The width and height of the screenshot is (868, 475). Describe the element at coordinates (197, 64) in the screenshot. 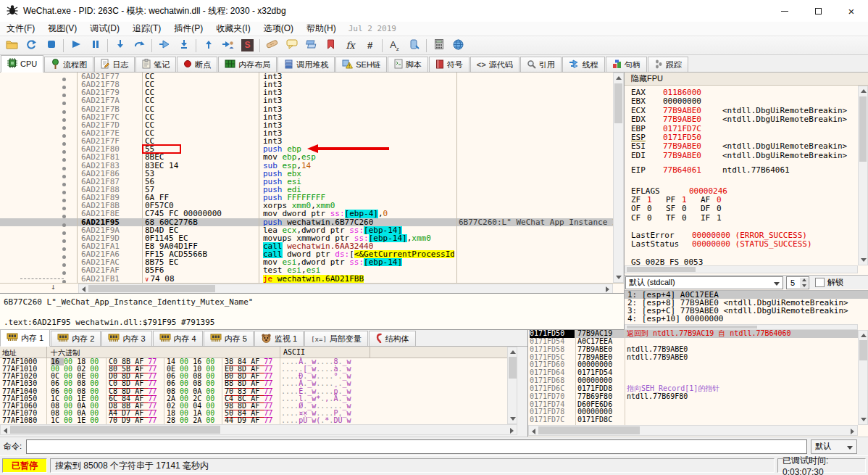

I see `tab-breakpoint: 断点` at that location.